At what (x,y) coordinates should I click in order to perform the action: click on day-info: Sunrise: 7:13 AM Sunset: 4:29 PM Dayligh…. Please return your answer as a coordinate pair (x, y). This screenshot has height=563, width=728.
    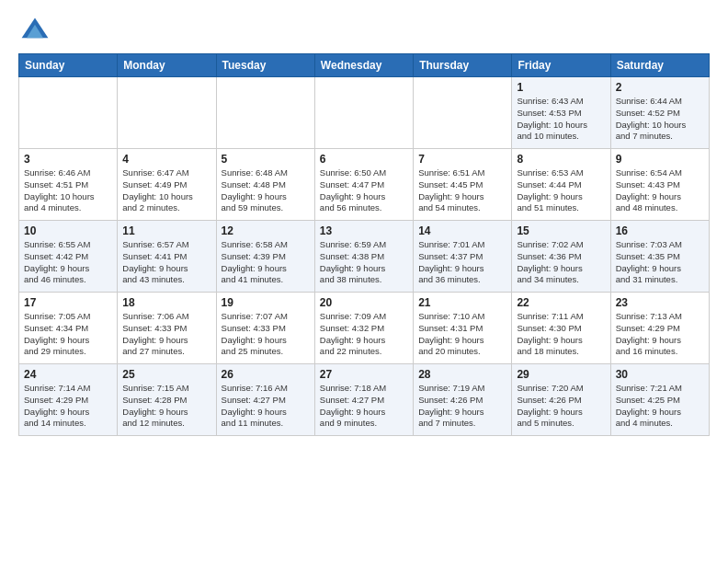
    Looking at the image, I should click on (660, 335).